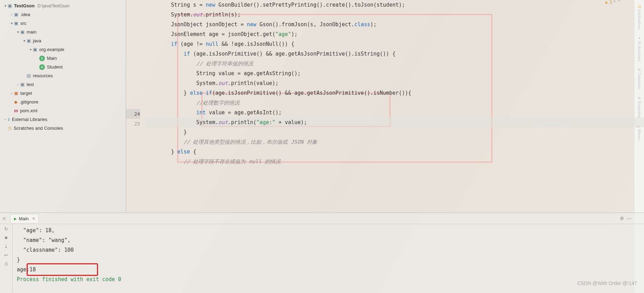 The width and height of the screenshot is (644, 293). What do you see at coordinates (6, 229) in the screenshot?
I see `rerun-icon: ↻` at bounding box center [6, 229].